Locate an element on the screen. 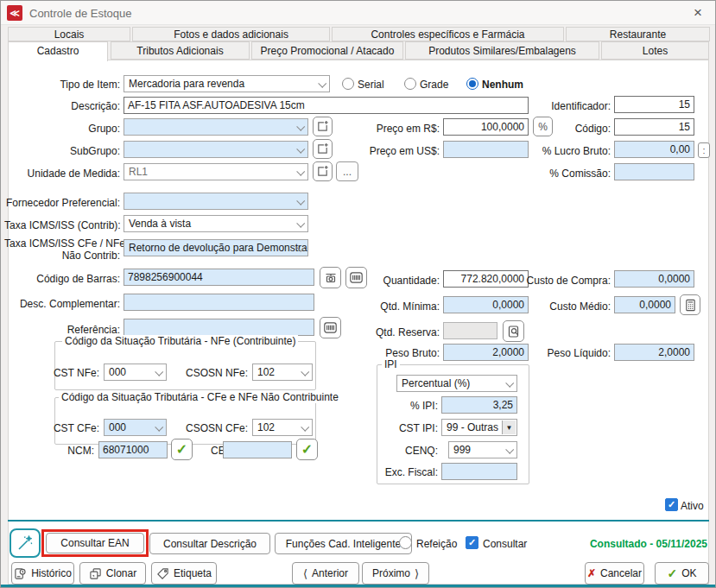  tab-tributos: Tributos Adicionais is located at coordinates (180, 50).